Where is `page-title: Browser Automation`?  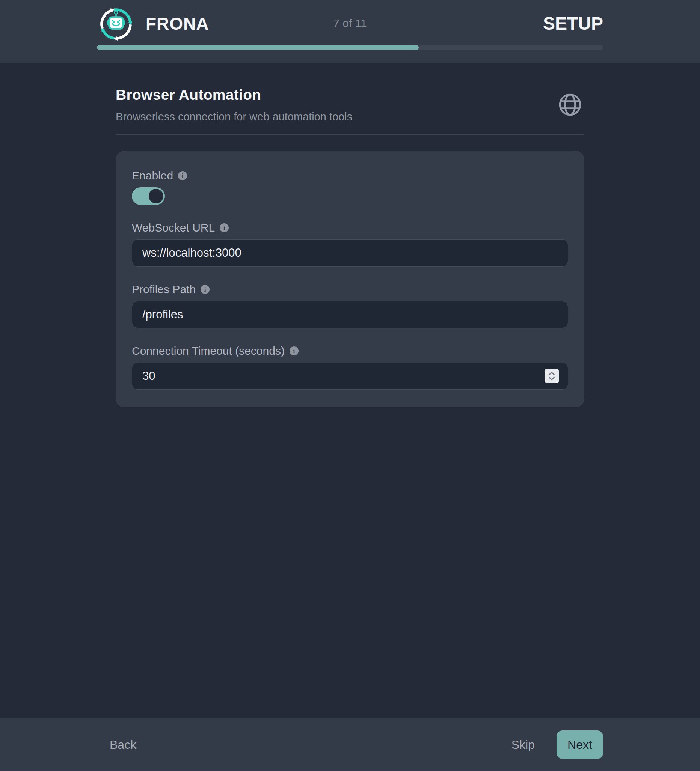 page-title: Browser Automation is located at coordinates (234, 95).